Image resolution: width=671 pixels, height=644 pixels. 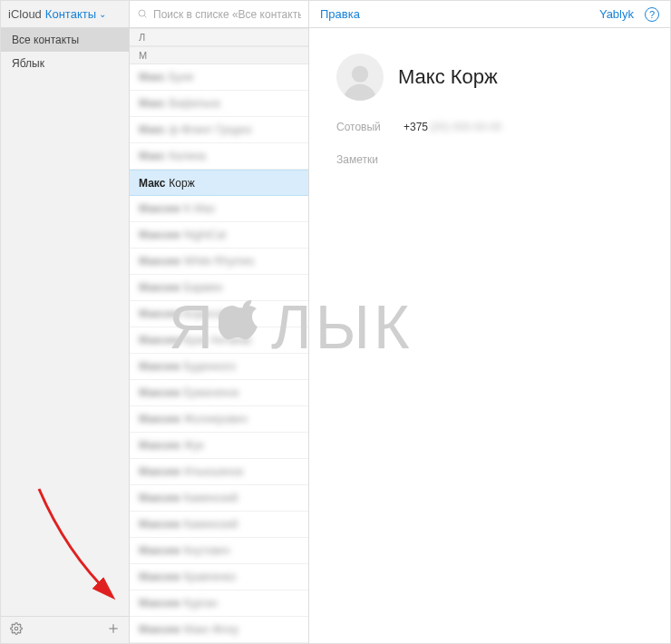 What do you see at coordinates (219, 131) in the screenshot?
I see `contact-row: Максф-Флинт Гродно` at bounding box center [219, 131].